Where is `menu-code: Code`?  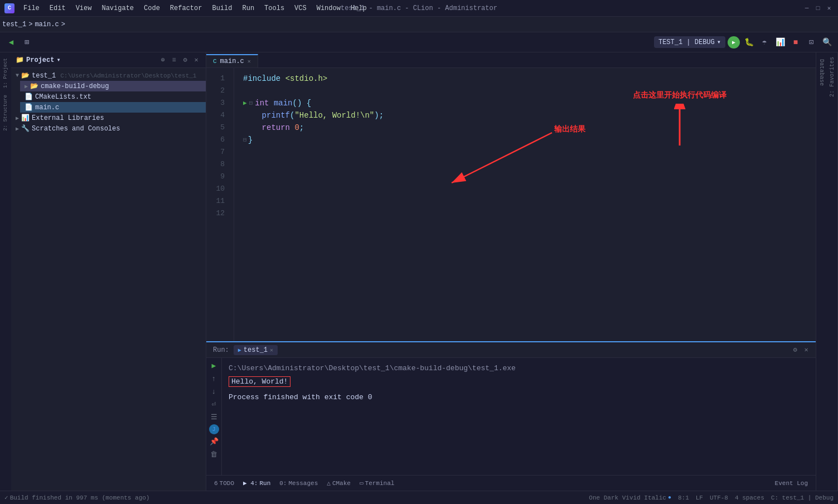
menu-code: Code is located at coordinates (152, 8).